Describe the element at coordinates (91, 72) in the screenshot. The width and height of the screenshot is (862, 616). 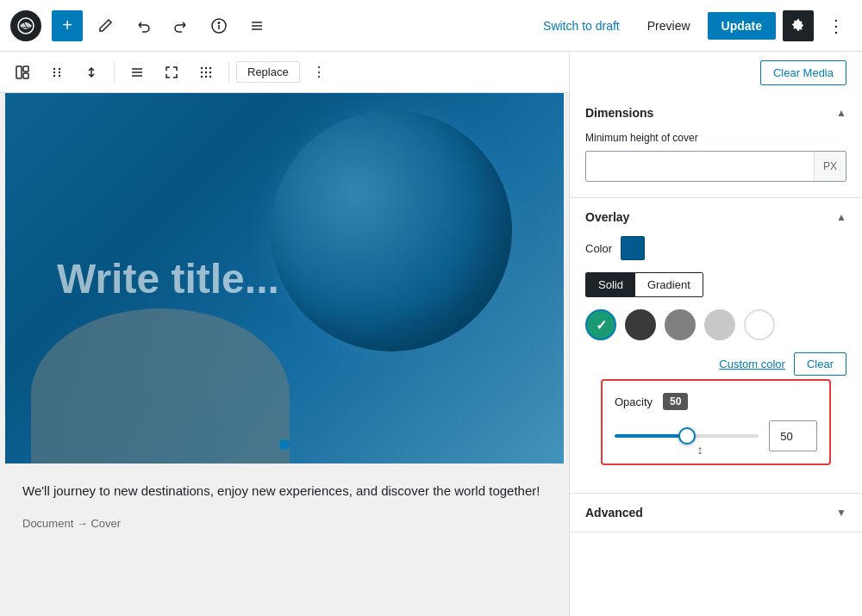
I see `move-up-down-button` at that location.